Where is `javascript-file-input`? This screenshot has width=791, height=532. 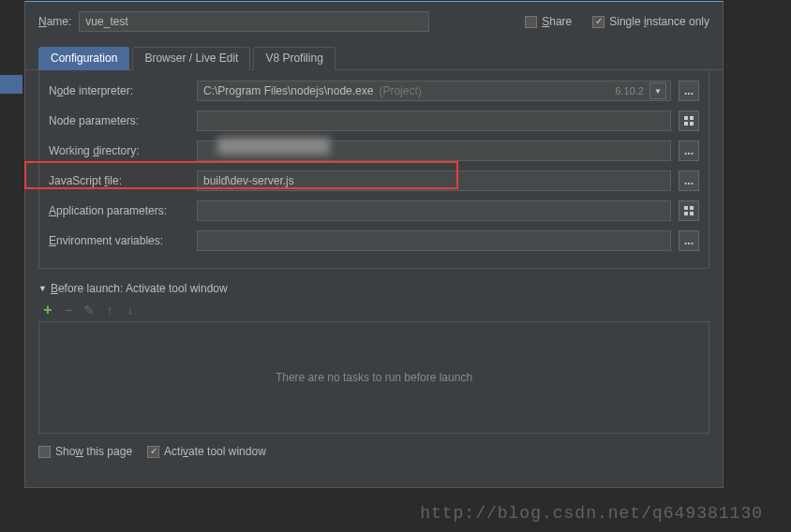 javascript-file-input is located at coordinates (434, 181).